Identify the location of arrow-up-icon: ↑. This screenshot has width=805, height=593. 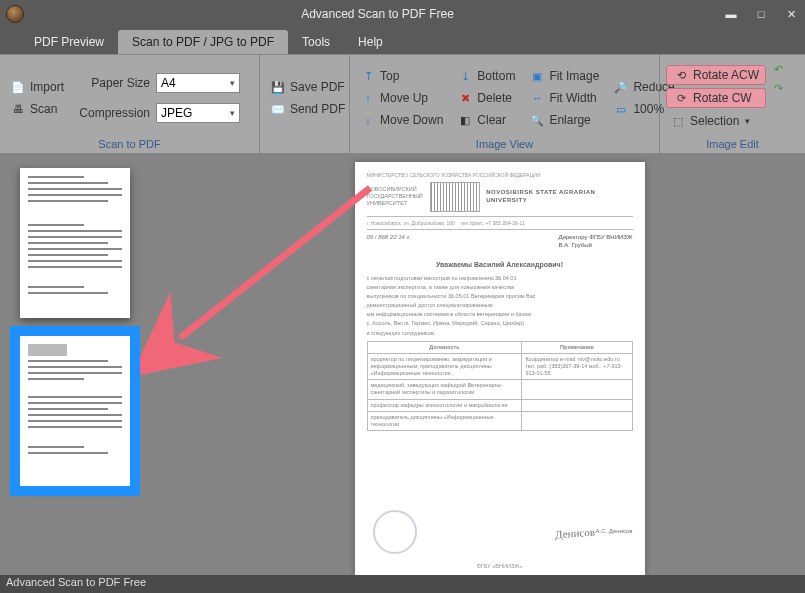
(368, 98).